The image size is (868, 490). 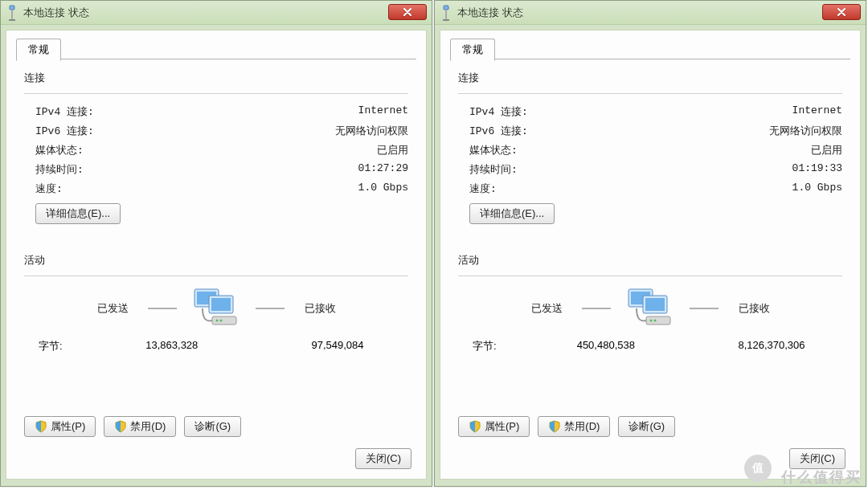 What do you see at coordinates (216, 78) in the screenshot?
I see `connection-header: 连接` at bounding box center [216, 78].